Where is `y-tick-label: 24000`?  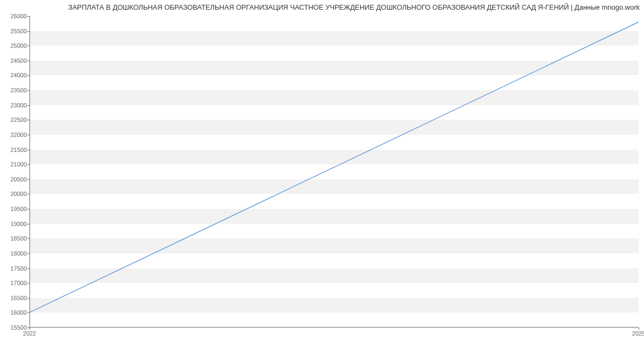
y-tick-label: 24000 is located at coordinates (13, 75).